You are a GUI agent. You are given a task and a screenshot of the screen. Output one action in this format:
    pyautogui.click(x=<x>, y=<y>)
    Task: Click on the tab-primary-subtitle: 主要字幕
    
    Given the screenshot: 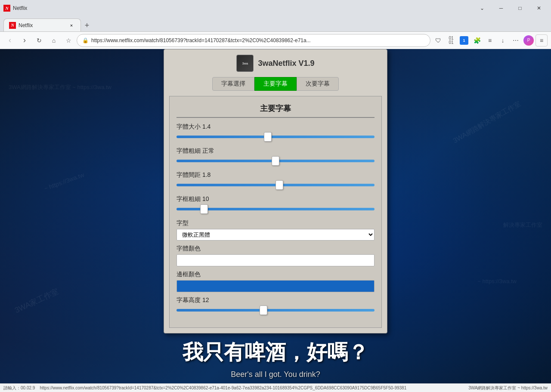 What is the action you would take?
    pyautogui.click(x=276, y=84)
    